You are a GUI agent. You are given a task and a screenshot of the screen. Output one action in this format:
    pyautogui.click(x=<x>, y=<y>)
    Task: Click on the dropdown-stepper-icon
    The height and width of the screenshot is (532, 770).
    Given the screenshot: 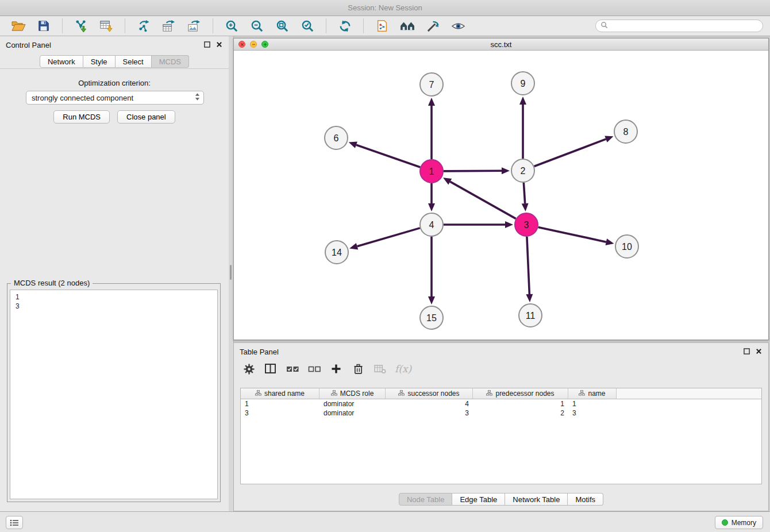 What is the action you would take?
    pyautogui.click(x=198, y=98)
    